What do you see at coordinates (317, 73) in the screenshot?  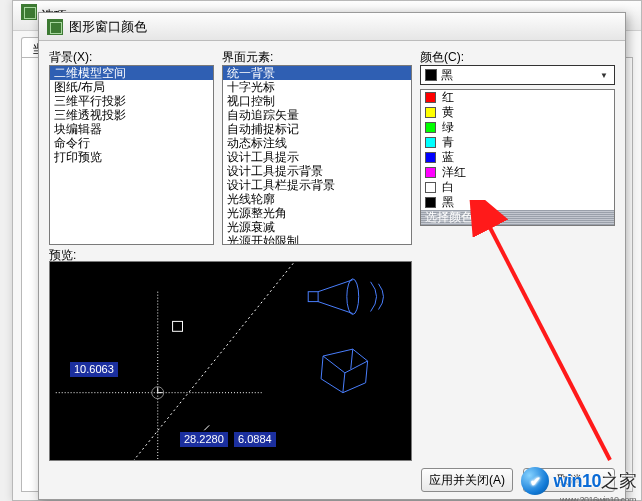 I see `ui-element-item: 统一背景` at bounding box center [317, 73].